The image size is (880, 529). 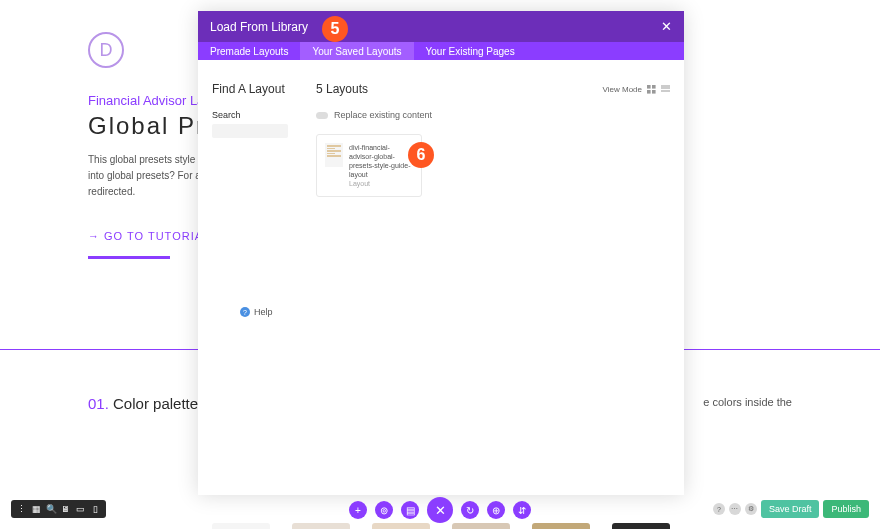 What do you see at coordinates (249, 51) in the screenshot?
I see `tab-premade-layouts: Premade Layouts` at bounding box center [249, 51].